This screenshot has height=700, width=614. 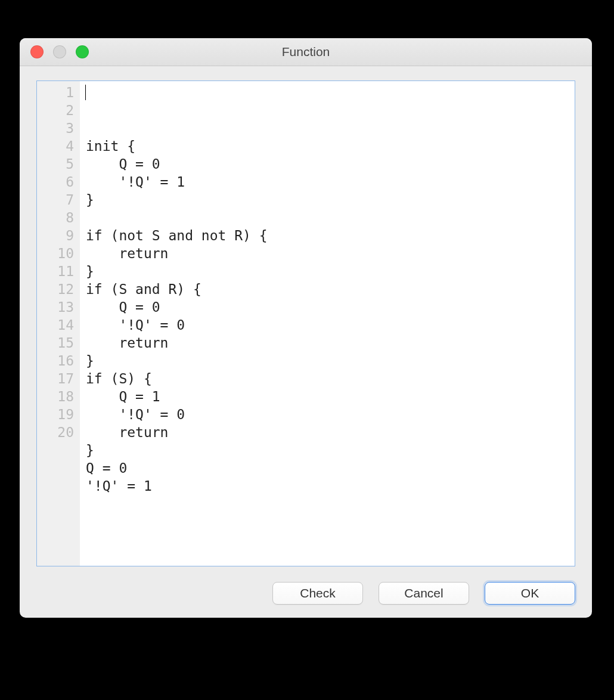 I want to click on zoom-icon, so click(x=82, y=52).